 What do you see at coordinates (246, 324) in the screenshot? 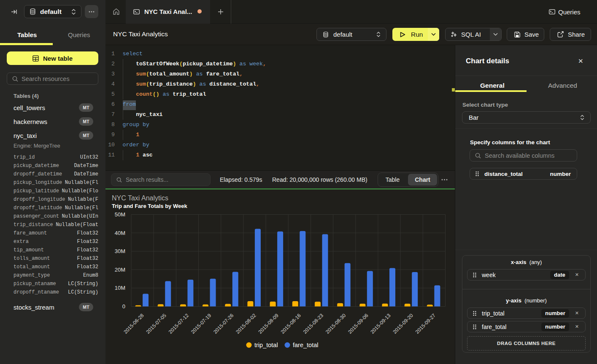
I see `svg-text: 2015-08-02` at bounding box center [246, 324].